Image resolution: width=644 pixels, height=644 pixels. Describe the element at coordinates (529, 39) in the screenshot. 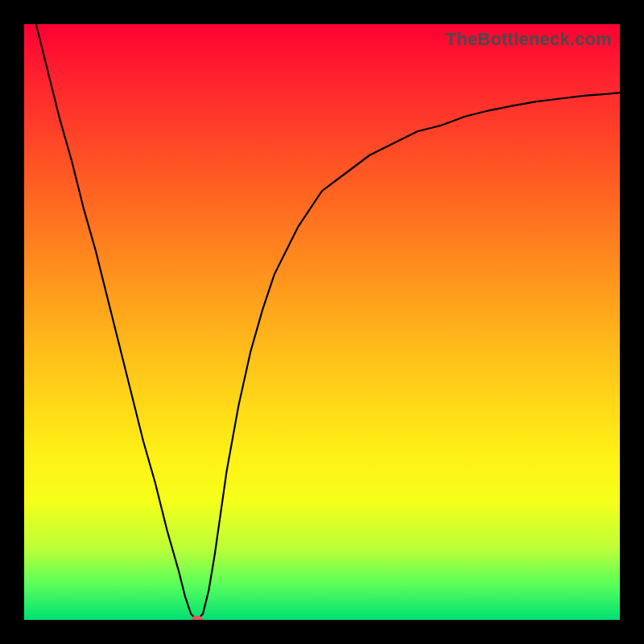

I see `watermark-text: TheBottleneck.com` at that location.